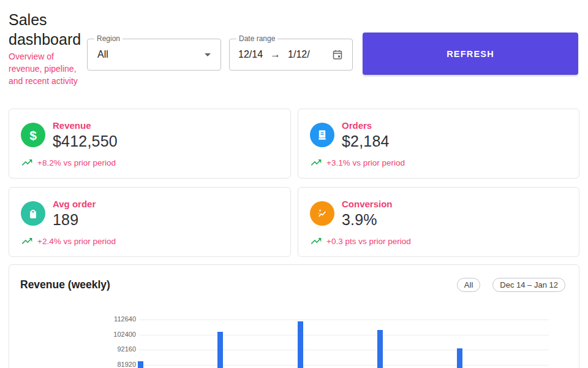  I want to click on stat-trend-text: +3.1% vs prior period, so click(366, 163).